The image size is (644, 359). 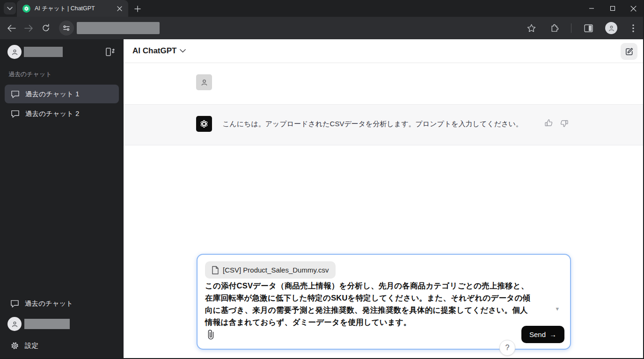 What do you see at coordinates (588, 28) in the screenshot?
I see `side-panel-button` at bounding box center [588, 28].